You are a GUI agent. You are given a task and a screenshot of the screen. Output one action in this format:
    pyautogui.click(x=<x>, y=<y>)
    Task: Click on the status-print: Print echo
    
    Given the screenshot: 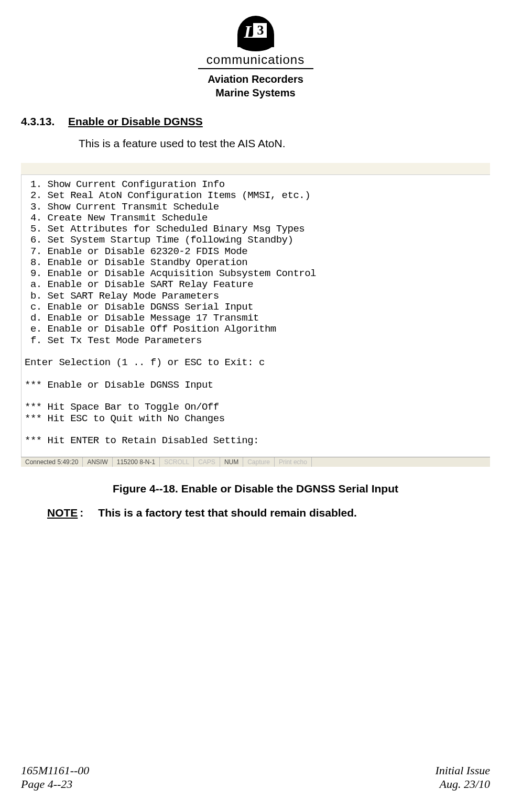 What is the action you would take?
    pyautogui.click(x=293, y=462)
    